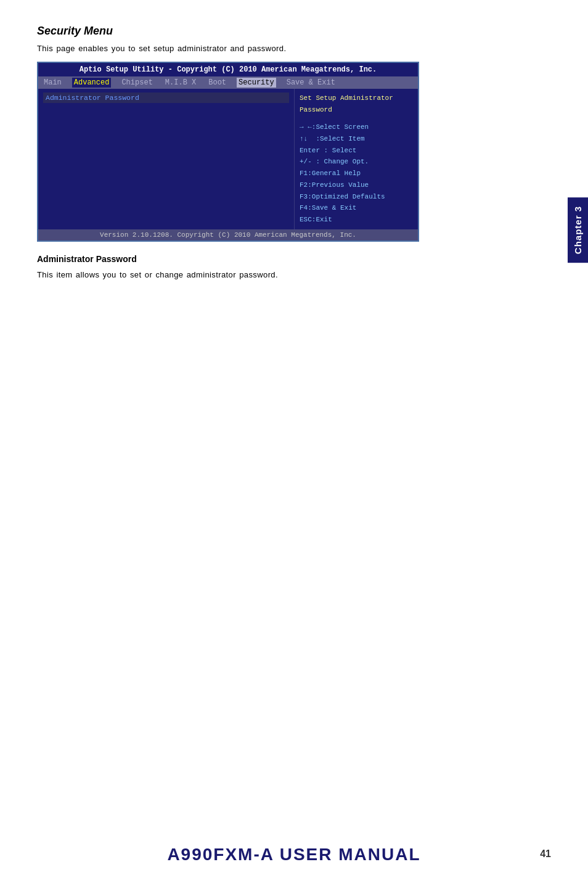  What do you see at coordinates (92, 83) in the screenshot?
I see `bios-menu-advanced: Advanced` at bounding box center [92, 83].